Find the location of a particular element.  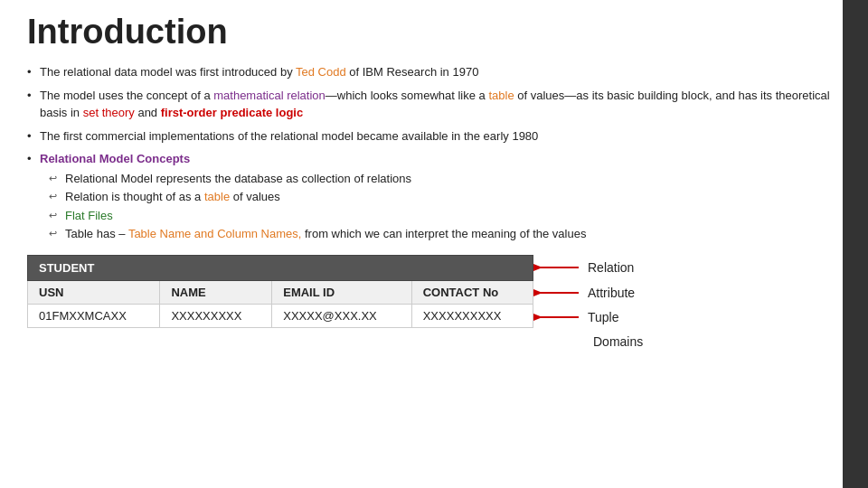

table-ref: table is located at coordinates (217, 197).